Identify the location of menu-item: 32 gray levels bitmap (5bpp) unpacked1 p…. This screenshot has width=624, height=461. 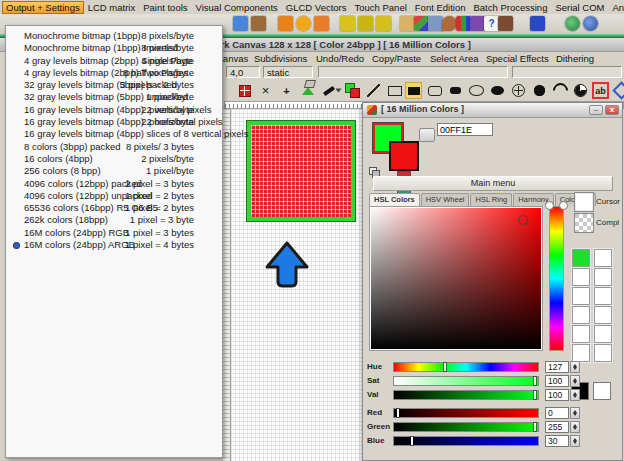
(114, 97).